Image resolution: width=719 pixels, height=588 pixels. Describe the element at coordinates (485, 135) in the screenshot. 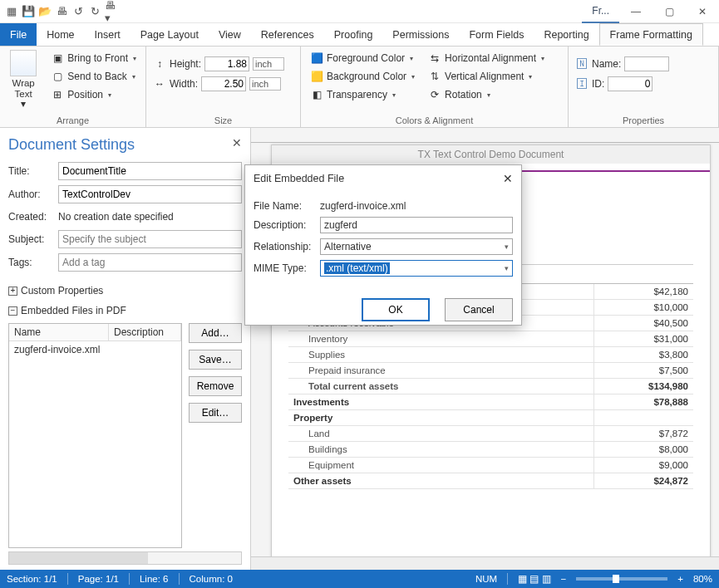

I see `horizontal-ruler` at that location.